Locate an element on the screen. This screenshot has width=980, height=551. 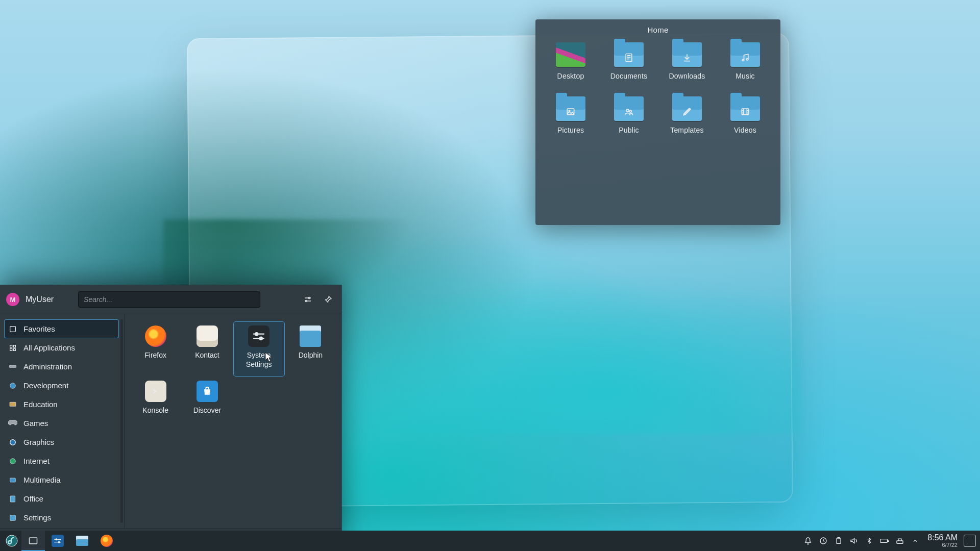
sphere-icon is located at coordinates (13, 442).